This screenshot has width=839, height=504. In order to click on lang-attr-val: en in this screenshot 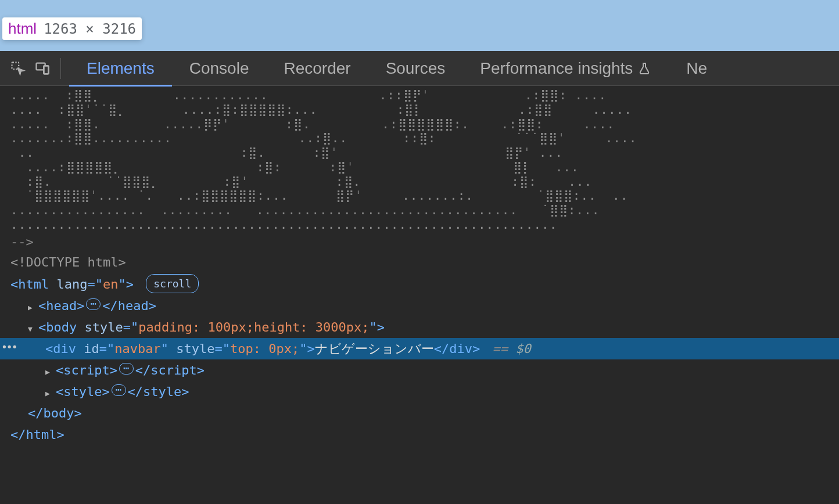, I will do `click(110, 285)`.